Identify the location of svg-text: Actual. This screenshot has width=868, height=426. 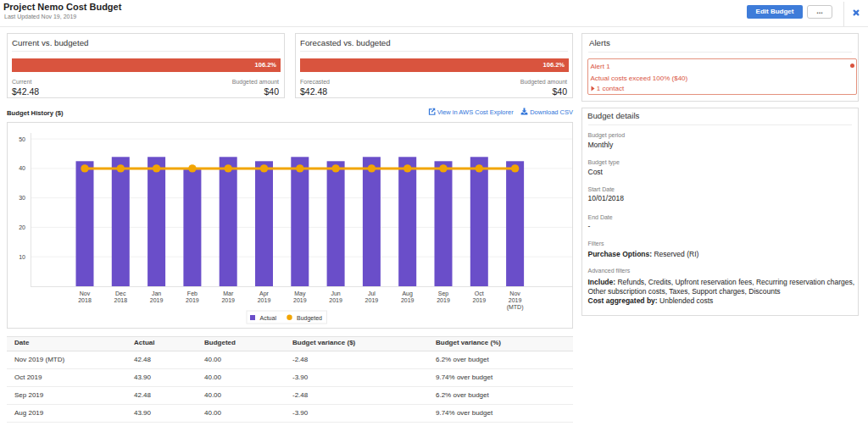
(269, 318).